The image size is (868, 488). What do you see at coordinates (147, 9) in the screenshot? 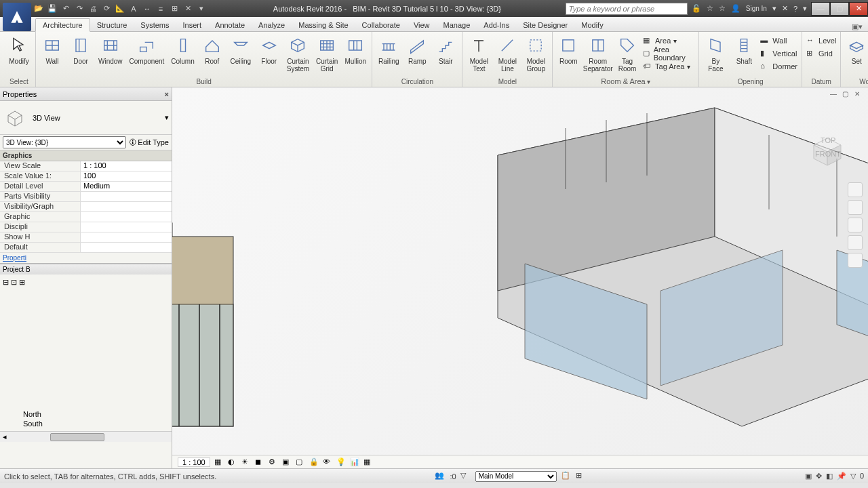
I see `qat-move-icon: ↔` at bounding box center [147, 9].